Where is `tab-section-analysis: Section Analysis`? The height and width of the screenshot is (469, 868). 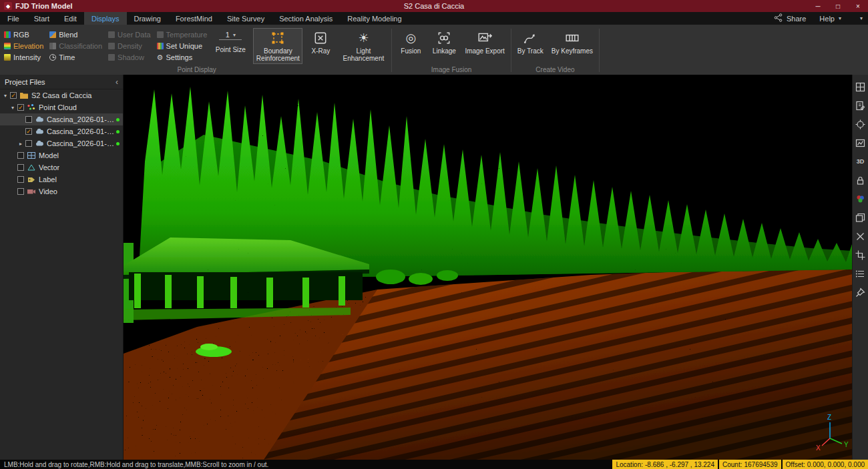
tab-section-analysis: Section Analysis is located at coordinates (306, 19).